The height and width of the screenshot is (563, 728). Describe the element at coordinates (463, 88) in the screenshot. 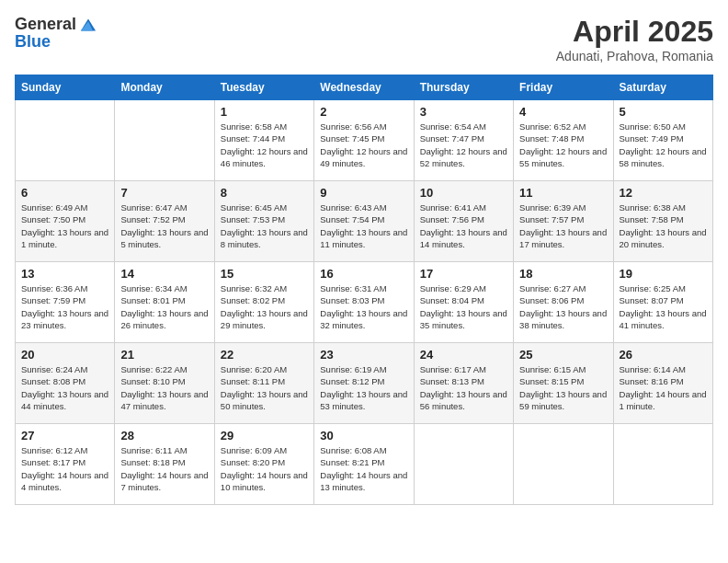

I see `weekday-header-thursday: Thursday` at that location.